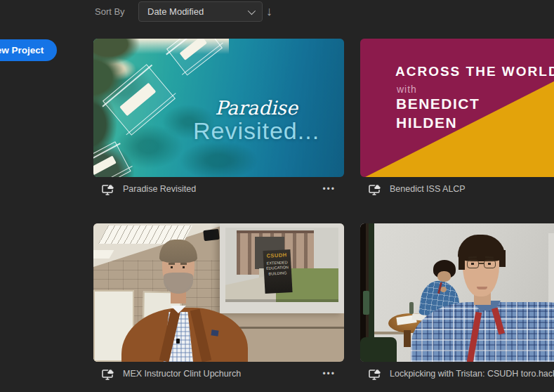 This screenshot has width=554, height=392. Describe the element at coordinates (257, 131) in the screenshot. I see `thumbnail-subtitle-text: Revisited...` at that location.